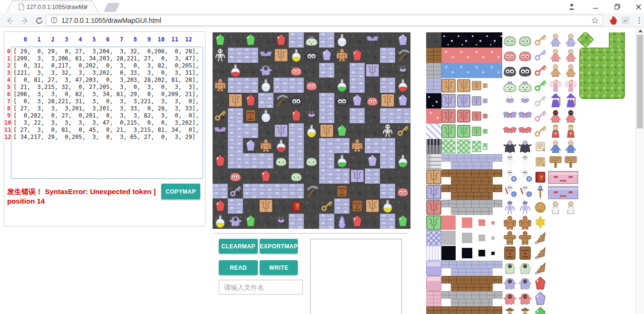  What do you see at coordinates (517, 177) in the screenshot?
I see `tileset-monster-skelshield` at bounding box center [517, 177].